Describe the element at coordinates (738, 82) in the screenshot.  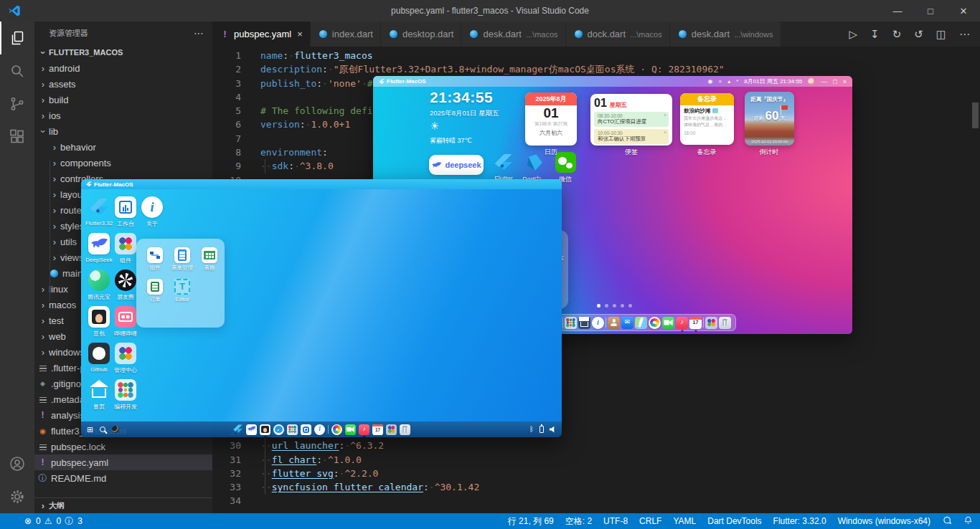
I see `settings-icon: *` at that location.